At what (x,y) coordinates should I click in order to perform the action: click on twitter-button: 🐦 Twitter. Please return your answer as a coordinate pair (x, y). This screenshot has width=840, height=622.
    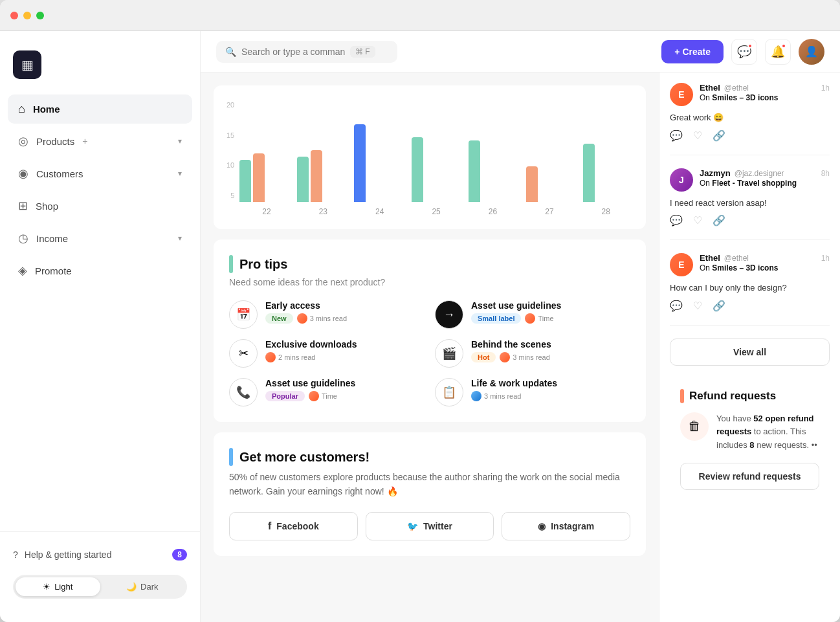
    Looking at the image, I should click on (430, 526).